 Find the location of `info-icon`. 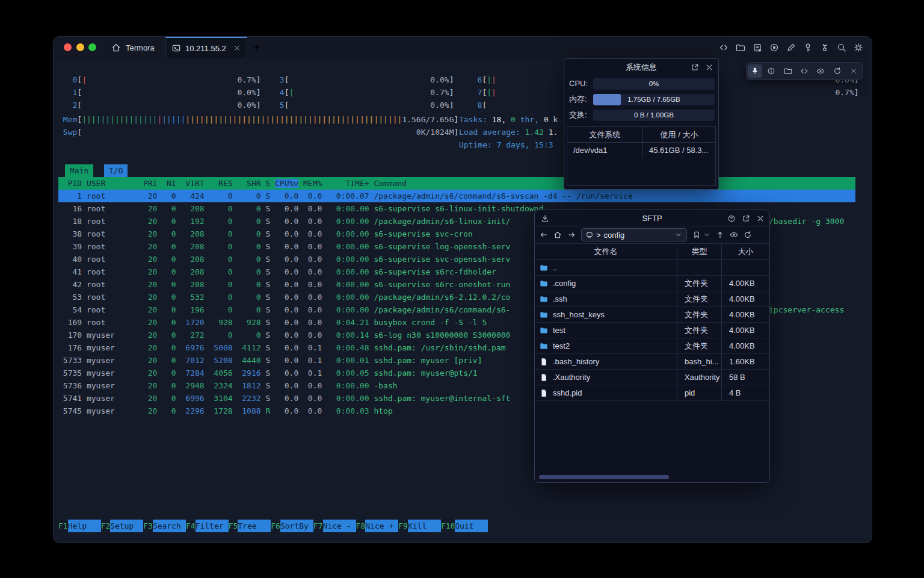

info-icon is located at coordinates (771, 71).